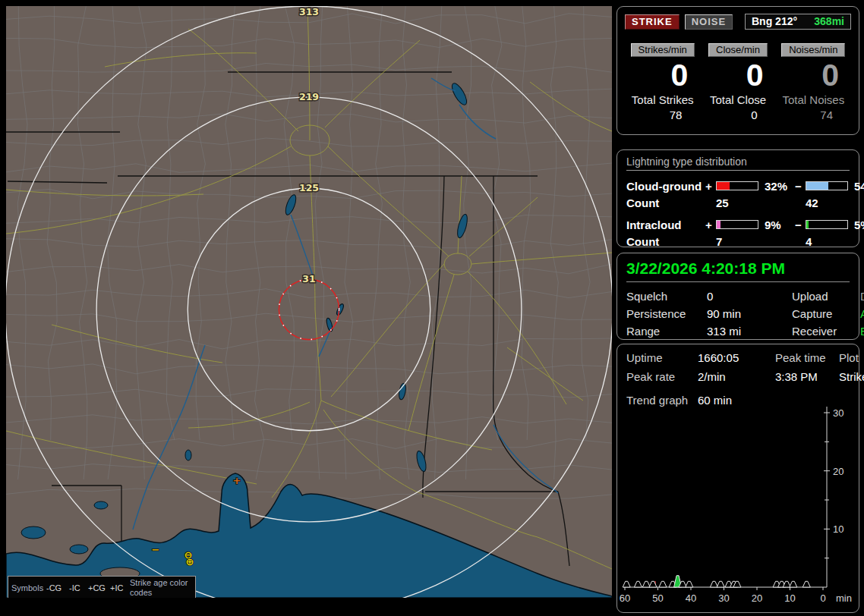 This screenshot has height=616, width=864. I want to click on cg-negative-bar, so click(827, 186).